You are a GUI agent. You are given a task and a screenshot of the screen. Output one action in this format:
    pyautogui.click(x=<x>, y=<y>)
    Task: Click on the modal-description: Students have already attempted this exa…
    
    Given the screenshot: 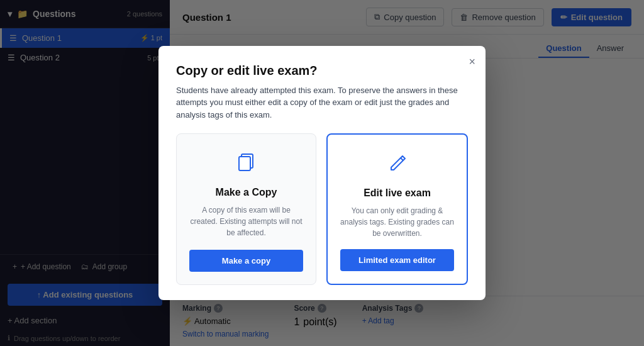 What is the action you would take?
    pyautogui.click(x=322, y=103)
    